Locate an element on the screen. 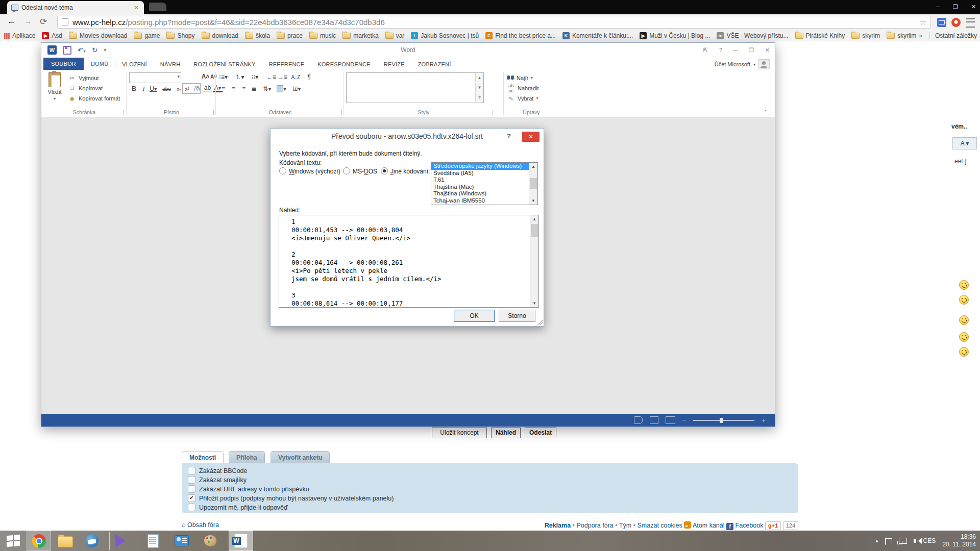  extension-notifier-icon is located at coordinates (956, 22).